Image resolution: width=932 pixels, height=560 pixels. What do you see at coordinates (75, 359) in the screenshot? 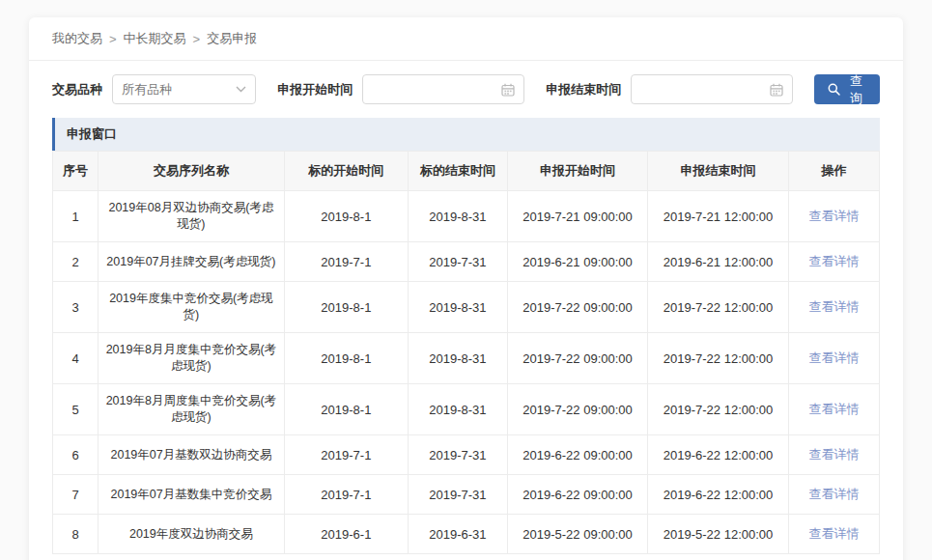
I see `row-index-cell: 4` at bounding box center [75, 359].